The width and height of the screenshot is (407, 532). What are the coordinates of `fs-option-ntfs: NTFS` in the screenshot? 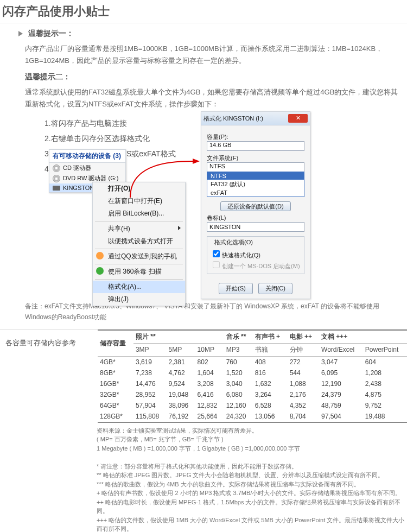 It's located at (256, 176).